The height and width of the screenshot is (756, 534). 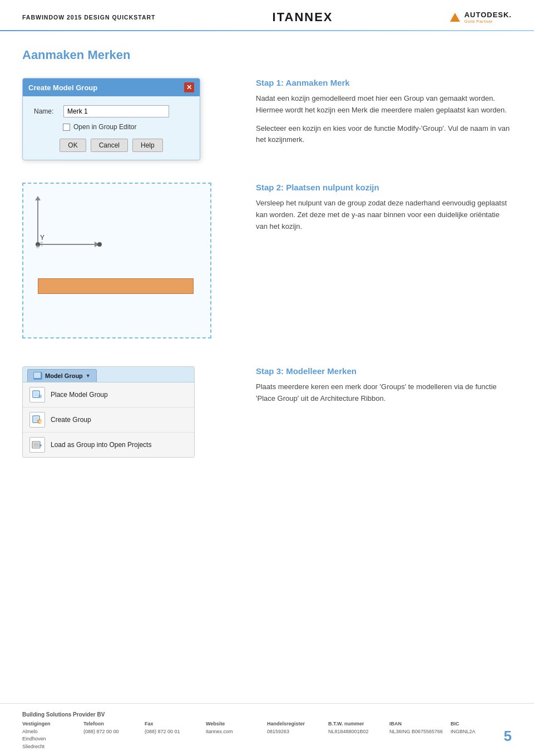 What do you see at coordinates (108, 395) in the screenshot?
I see `ribbon-item-place: Place Model Group` at bounding box center [108, 395].